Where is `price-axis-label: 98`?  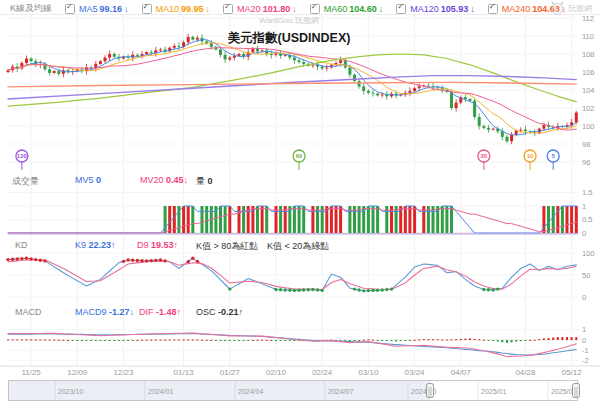 price-axis-label: 98 is located at coordinates (586, 144).